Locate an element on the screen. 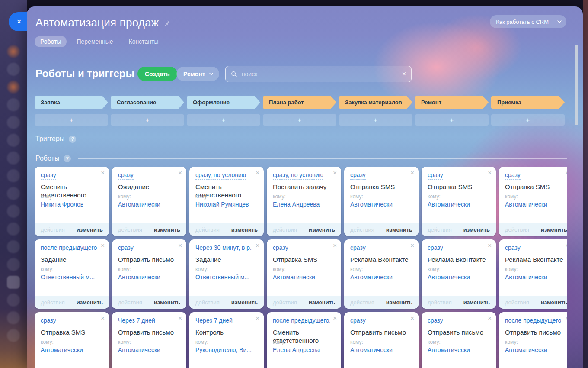  funnel-filter-dropdown: Ремонт is located at coordinates (198, 74).